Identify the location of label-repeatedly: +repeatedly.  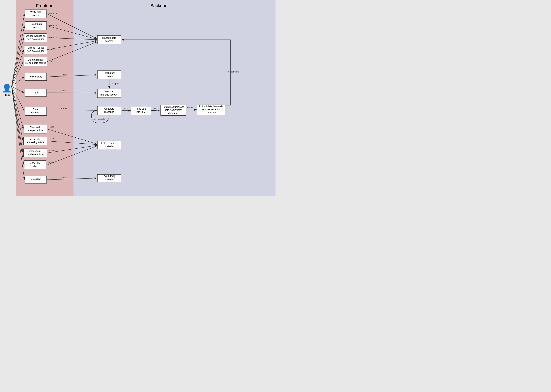
(99, 119).